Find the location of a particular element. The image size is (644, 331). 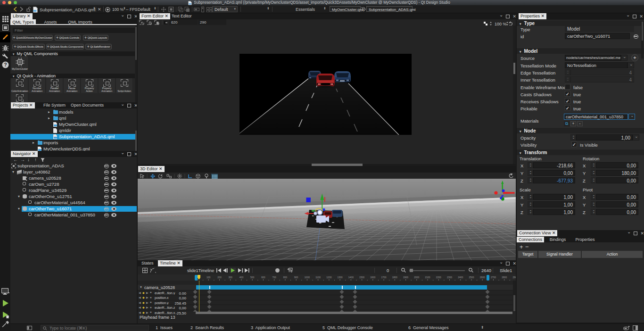

svg-text: 1100 is located at coordinates (318, 277).